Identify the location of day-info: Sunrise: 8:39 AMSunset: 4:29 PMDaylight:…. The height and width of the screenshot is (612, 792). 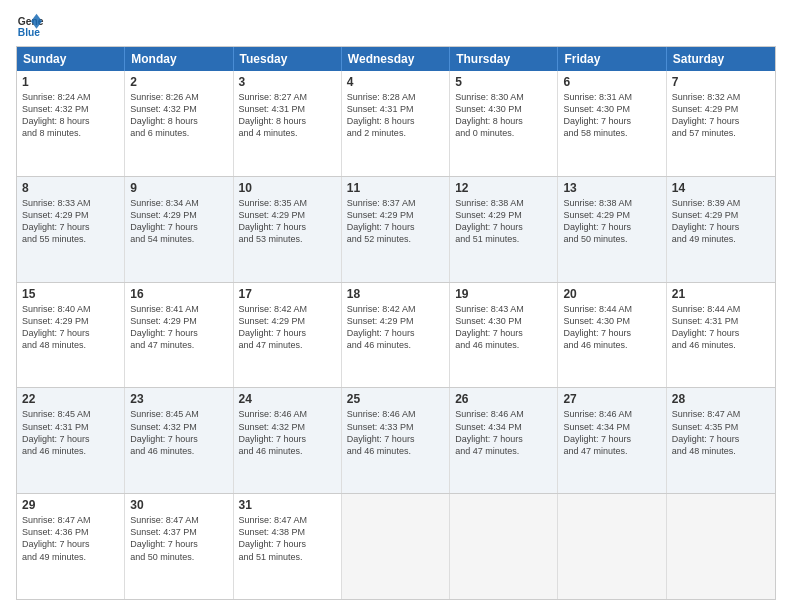
(721, 222).